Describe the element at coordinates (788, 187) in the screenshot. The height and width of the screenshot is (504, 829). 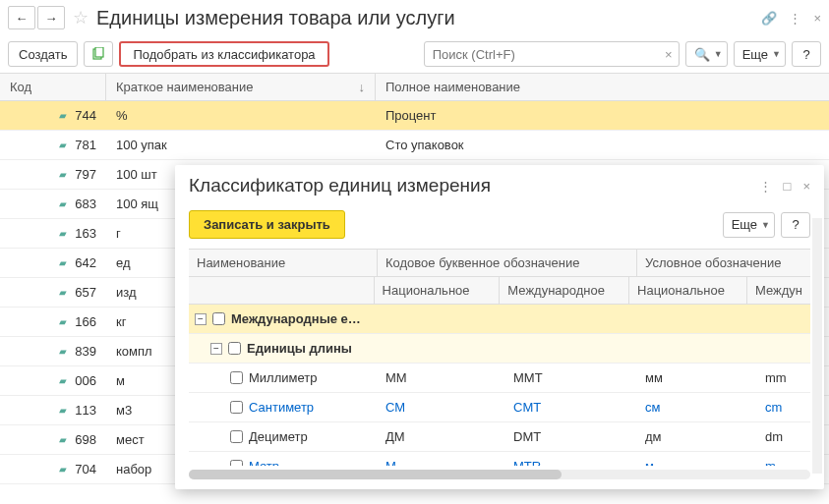
I see `dialog-maximize-icon: □` at that location.